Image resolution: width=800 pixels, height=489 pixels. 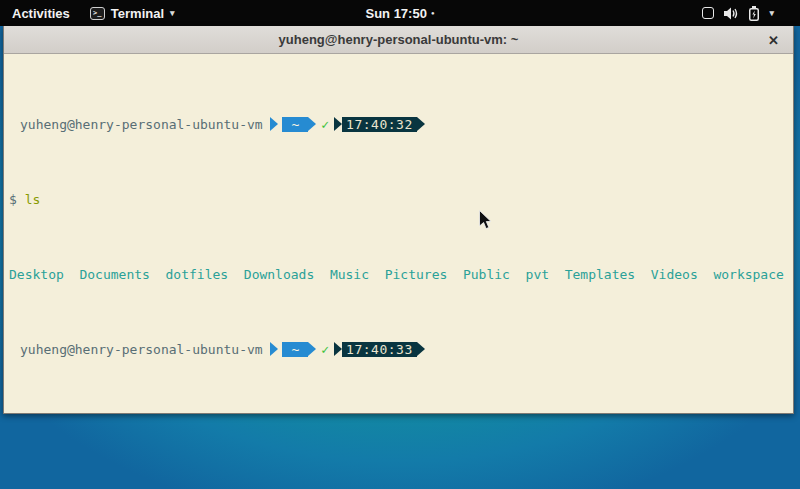 What do you see at coordinates (138, 14) in the screenshot?
I see `app-menu-label: Terminal` at bounding box center [138, 14].